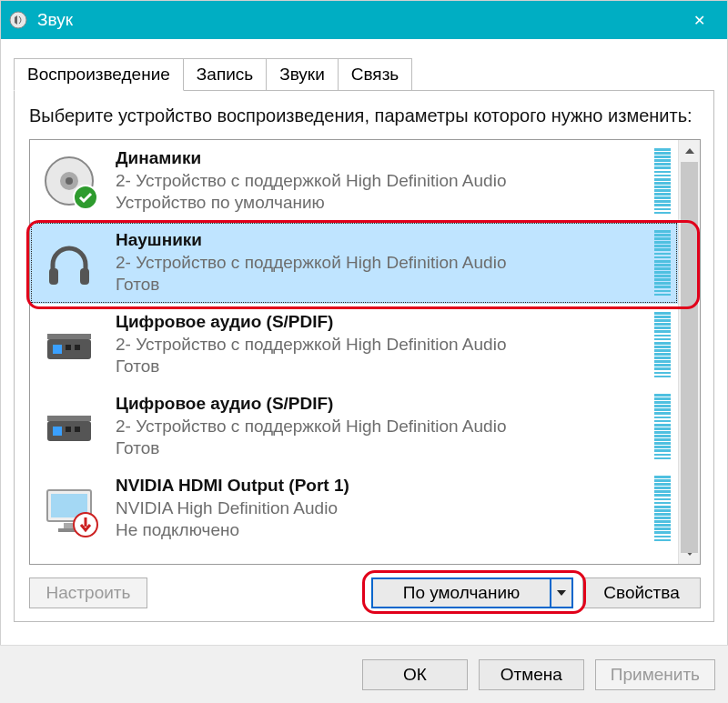 This screenshot has height=703, width=728. Describe the element at coordinates (531, 675) in the screenshot. I see `cancel-button: Отмена` at that location.